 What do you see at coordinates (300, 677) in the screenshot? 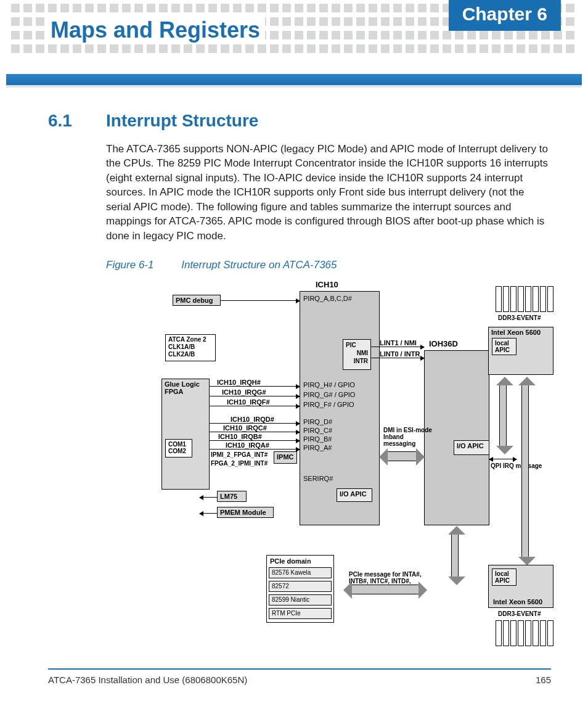
I see `page-footer: ATCA-7365 Installation and Use (6806800K…` at bounding box center [300, 677].